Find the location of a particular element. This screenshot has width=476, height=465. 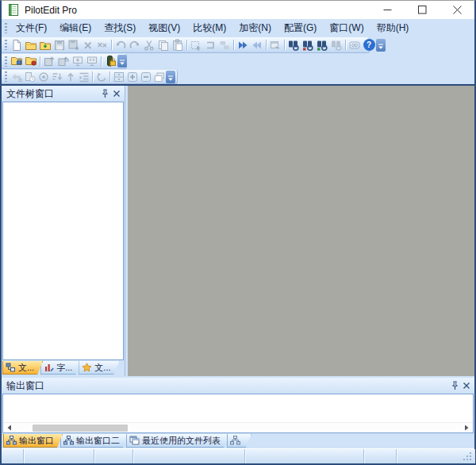

menu-edit: 编辑(E) is located at coordinates (75, 29).